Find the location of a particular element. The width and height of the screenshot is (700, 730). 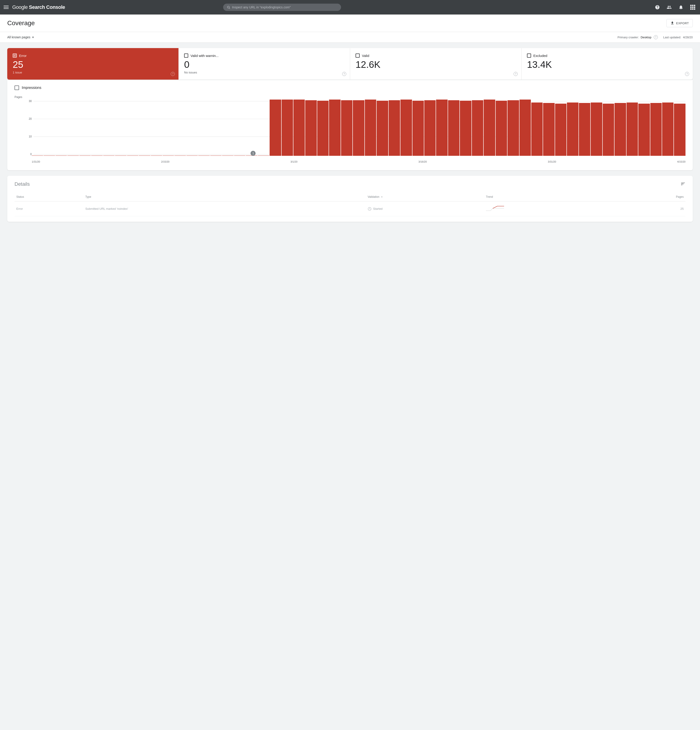

valid-count: 12.6K is located at coordinates (436, 65).